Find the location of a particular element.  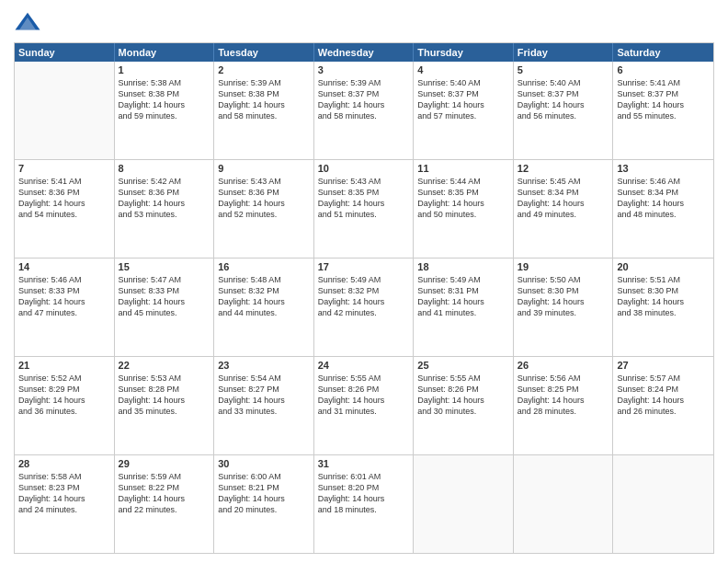

cell-line: Sunrise: 5:48 AM is located at coordinates (264, 280).